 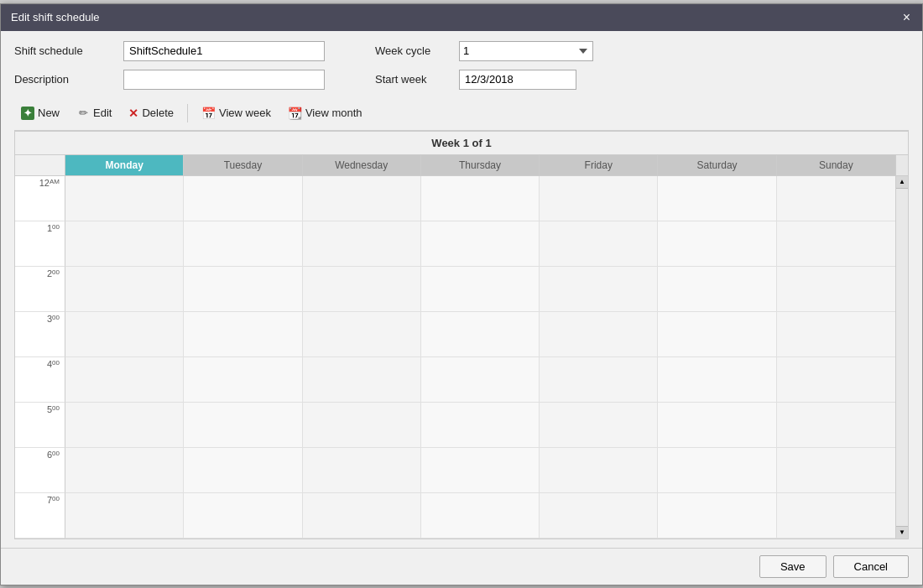 What do you see at coordinates (599, 199) in the screenshot?
I see `time-cell-fri-12am` at bounding box center [599, 199].